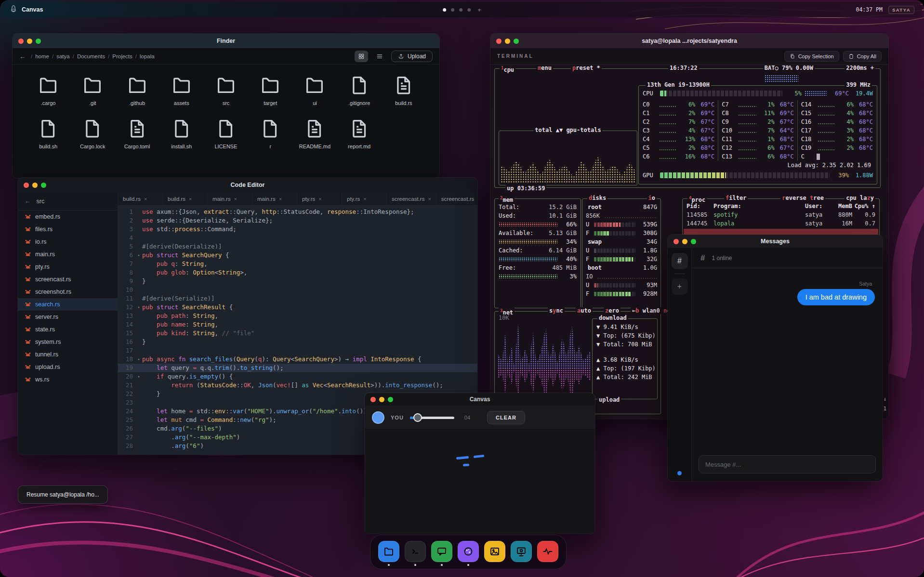 This screenshot has height=577, width=924. Describe the element at coordinates (495, 551) in the screenshot. I see `gallery-icon` at that location.